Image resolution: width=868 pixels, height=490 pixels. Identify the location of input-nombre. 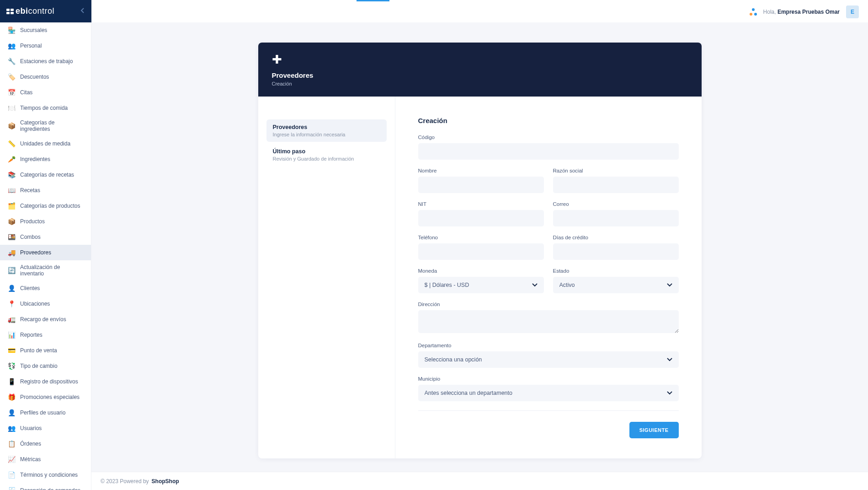
(481, 185).